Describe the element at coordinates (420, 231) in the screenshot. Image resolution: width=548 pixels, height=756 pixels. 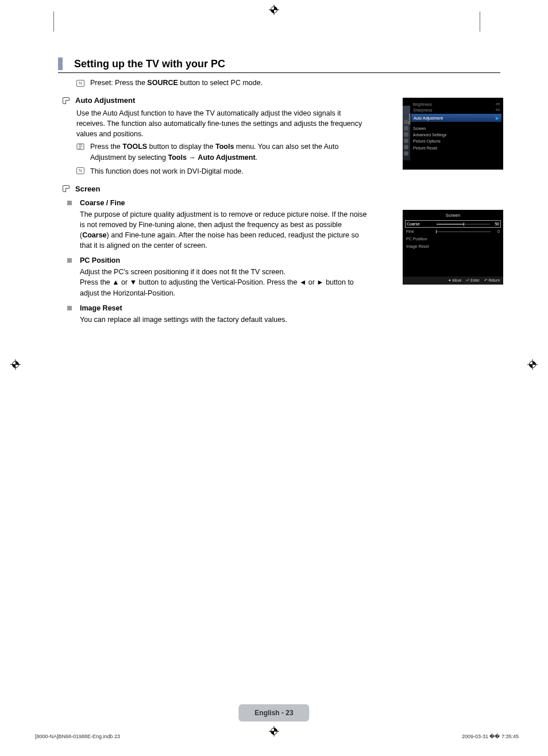
I see `osd-label: Fine` at that location.